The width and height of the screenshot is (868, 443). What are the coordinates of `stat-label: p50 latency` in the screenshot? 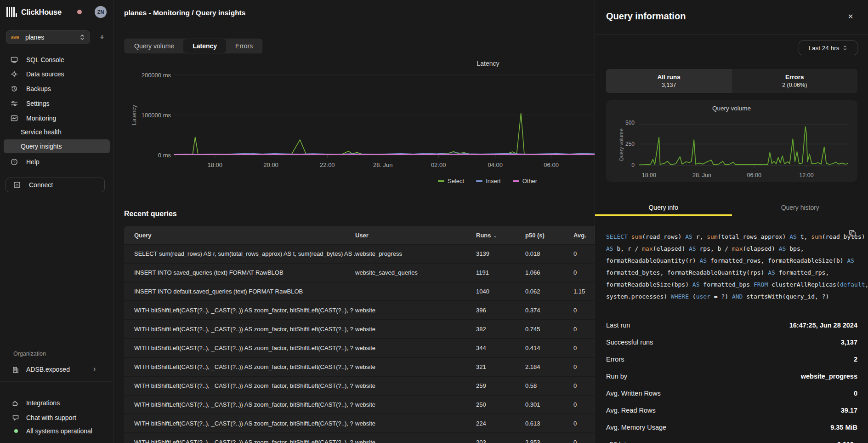 It's located at (623, 442).